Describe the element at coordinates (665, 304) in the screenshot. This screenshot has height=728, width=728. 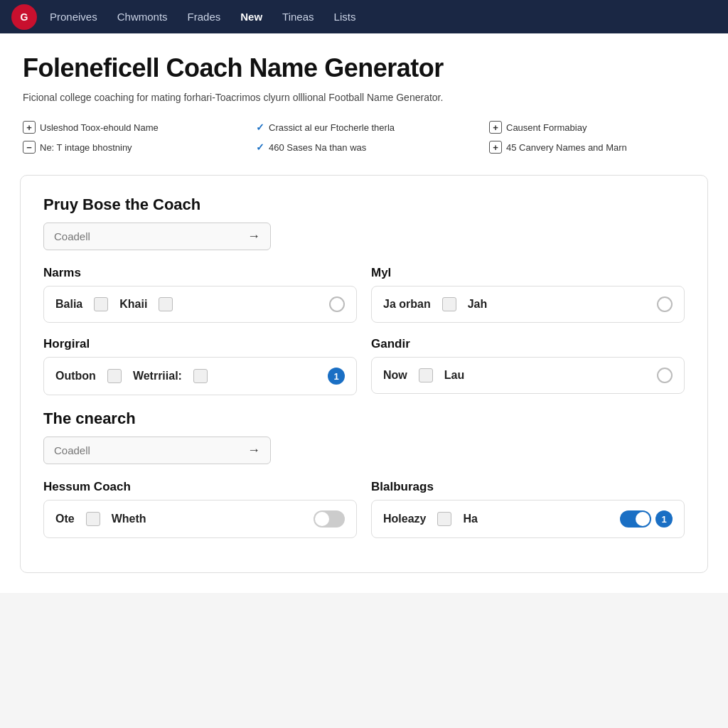
I see `myl-radio` at that location.